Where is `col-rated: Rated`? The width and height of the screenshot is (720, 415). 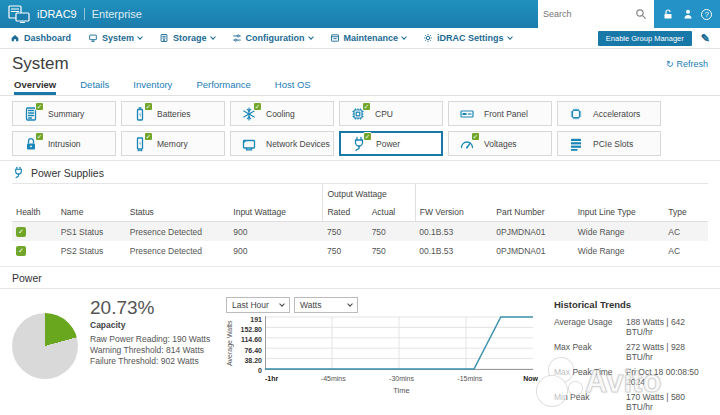 col-rated: Rated is located at coordinates (346, 212).